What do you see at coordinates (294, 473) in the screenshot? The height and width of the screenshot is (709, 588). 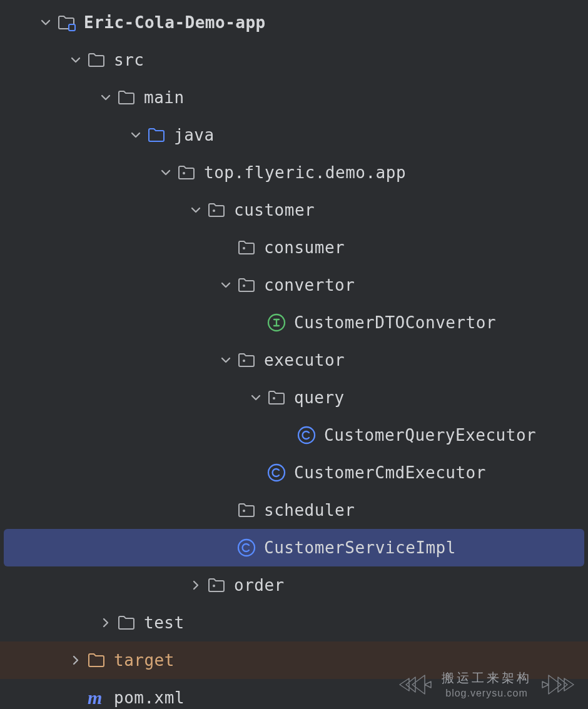 I see `tree-item-cmd-executor: CustomerCmdExecutor` at bounding box center [294, 473].